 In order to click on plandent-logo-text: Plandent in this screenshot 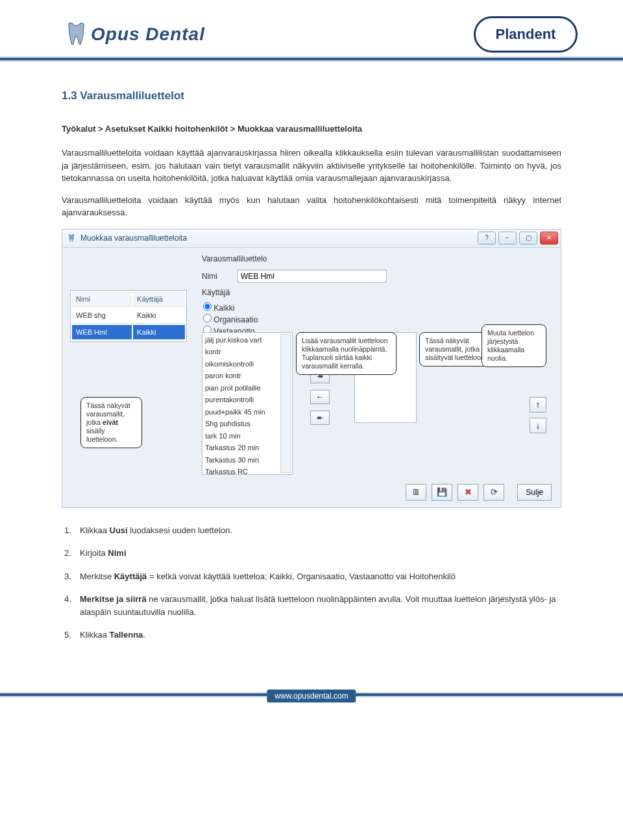, I will do `click(526, 34)`.